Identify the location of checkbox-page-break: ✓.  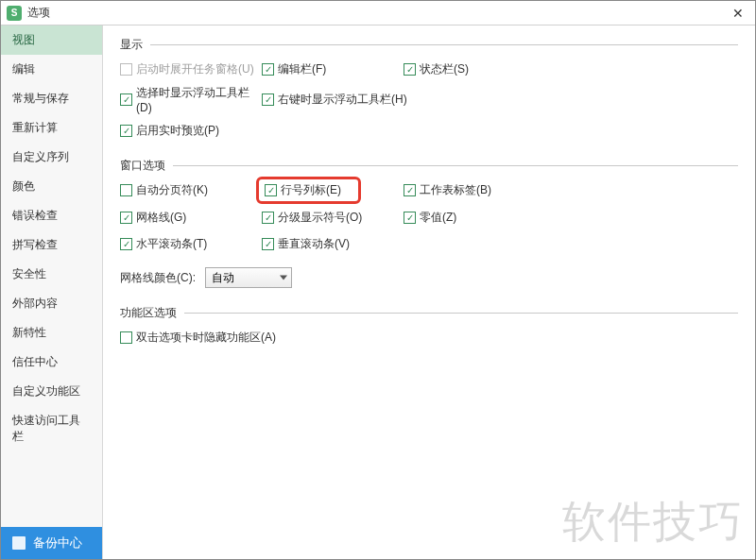
(127, 191).